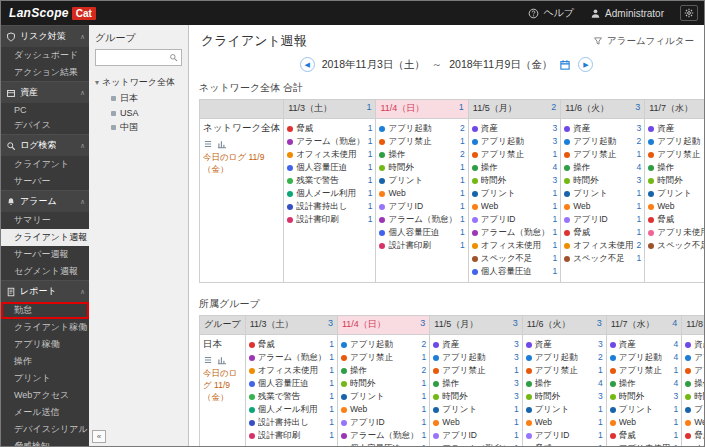  Describe the element at coordinates (644, 42) in the screenshot. I see `alarm-filter-button: アラームフィルター` at that location.